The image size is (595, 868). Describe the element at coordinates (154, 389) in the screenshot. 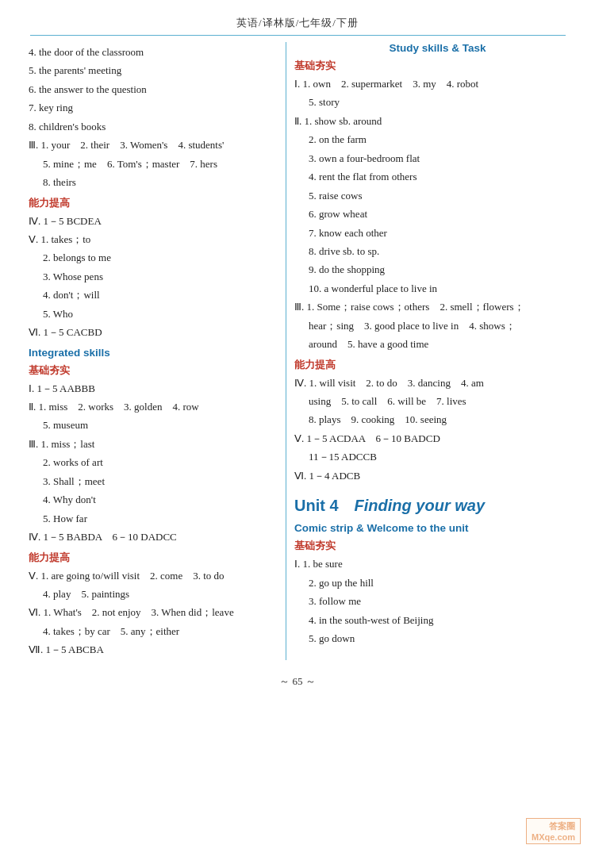

I see `left-item-16: Ⅰ. 1－5 AABBB` at that location.